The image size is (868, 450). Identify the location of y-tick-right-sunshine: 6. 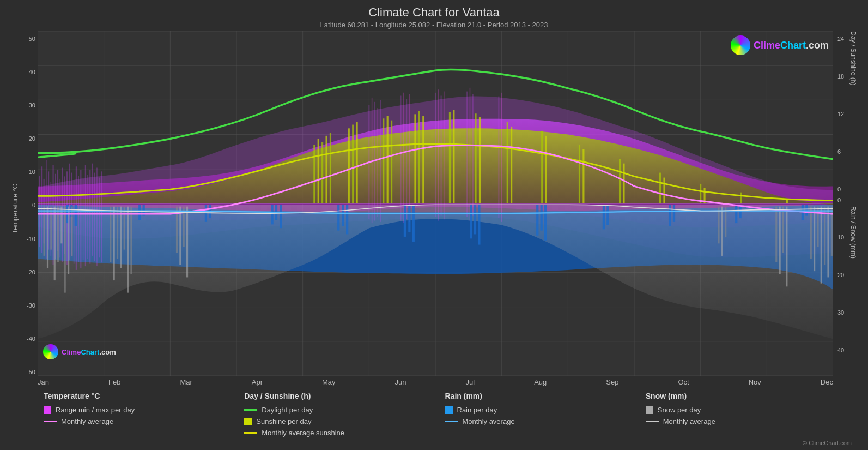
(842, 152).